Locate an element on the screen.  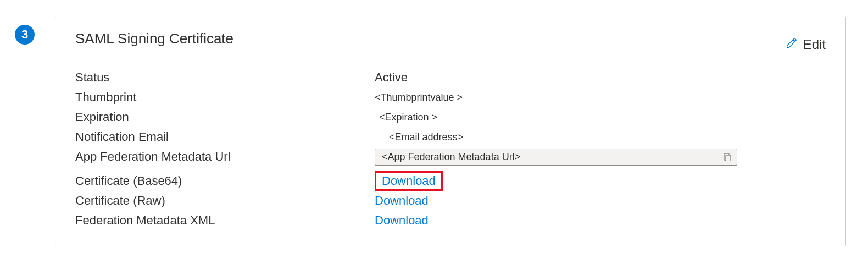
notification-email-label: Notification Email is located at coordinates (225, 137).